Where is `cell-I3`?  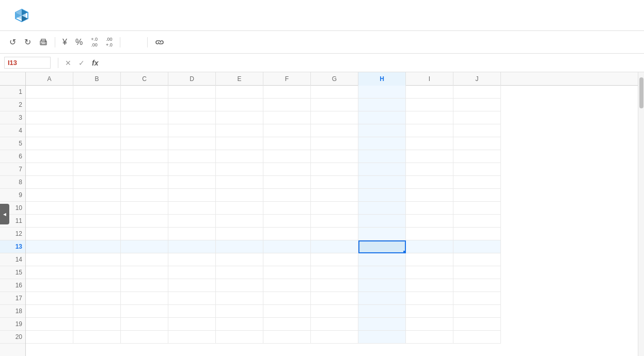 cell-I3 is located at coordinates (430, 118).